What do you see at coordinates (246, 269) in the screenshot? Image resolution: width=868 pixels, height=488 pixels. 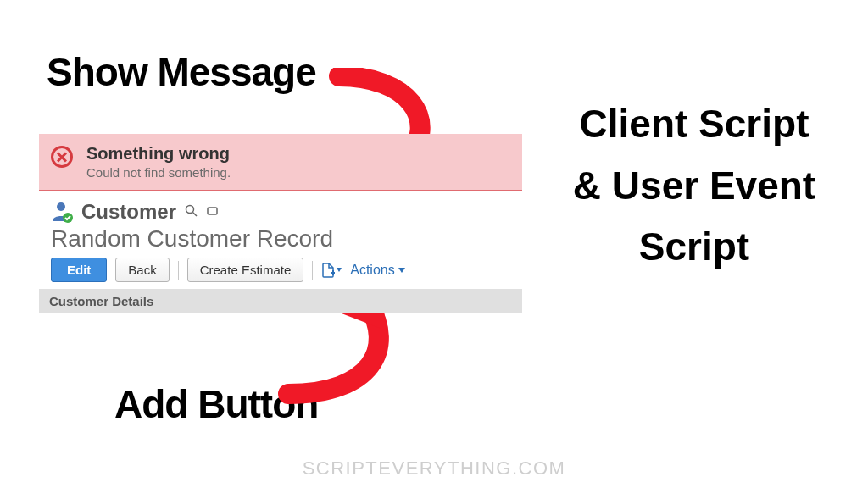 I see `create-estimate-button: Create Estimate` at bounding box center [246, 269].